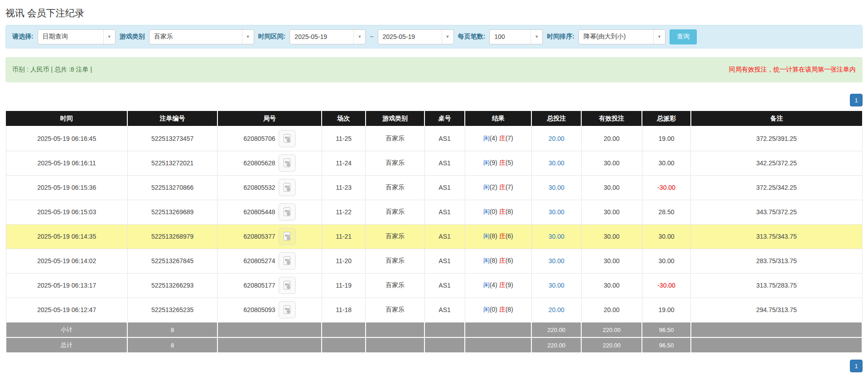 Image resolution: width=868 pixels, height=380 pixels. I want to click on round-id-value: 620805448, so click(260, 212).